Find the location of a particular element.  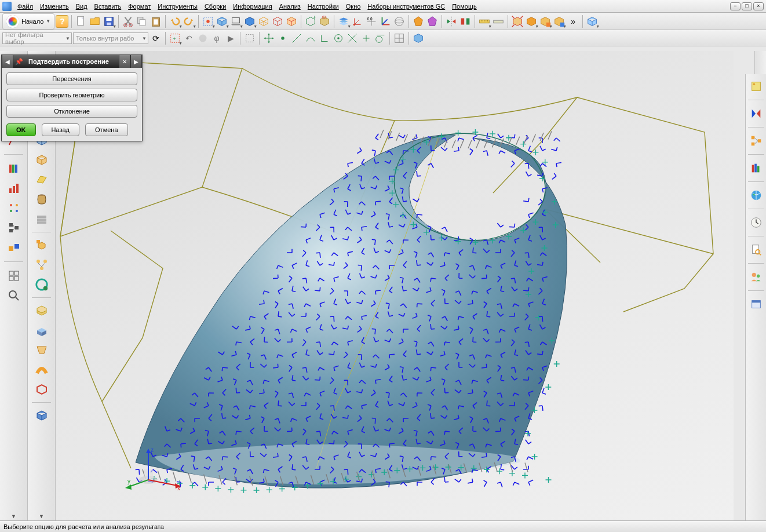

sheet-icon is located at coordinates (42, 311).